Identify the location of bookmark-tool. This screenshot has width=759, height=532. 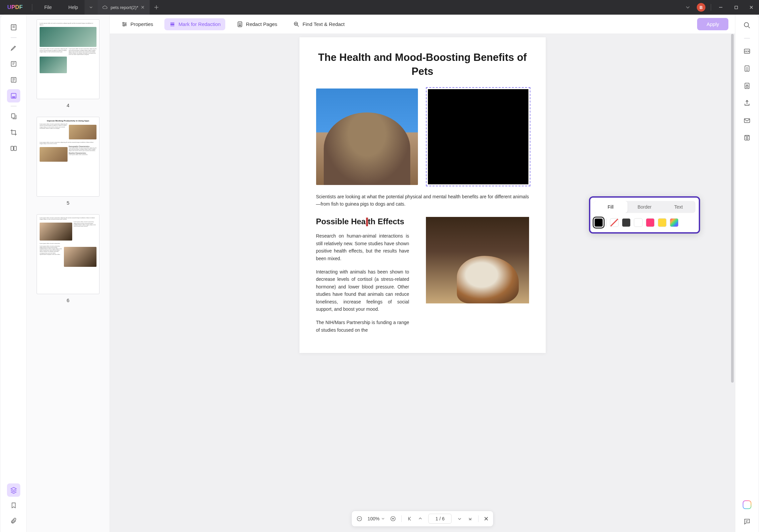
(14, 505).